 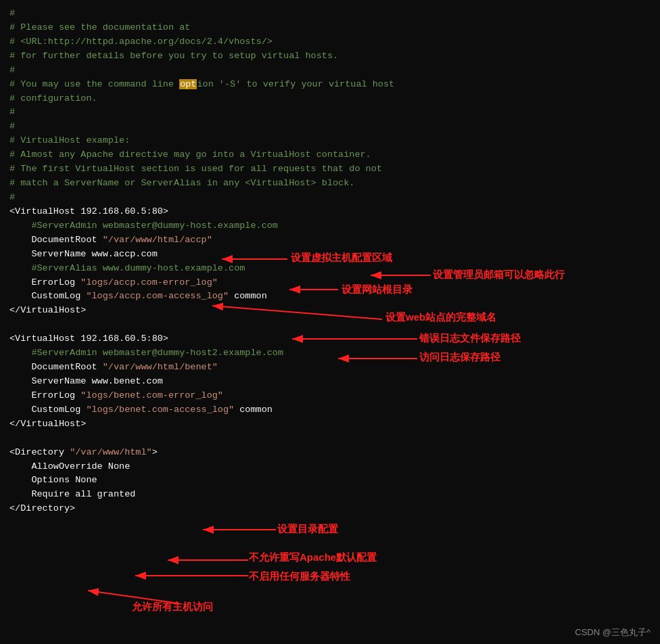 I want to click on line-14: #, so click(x=330, y=198).